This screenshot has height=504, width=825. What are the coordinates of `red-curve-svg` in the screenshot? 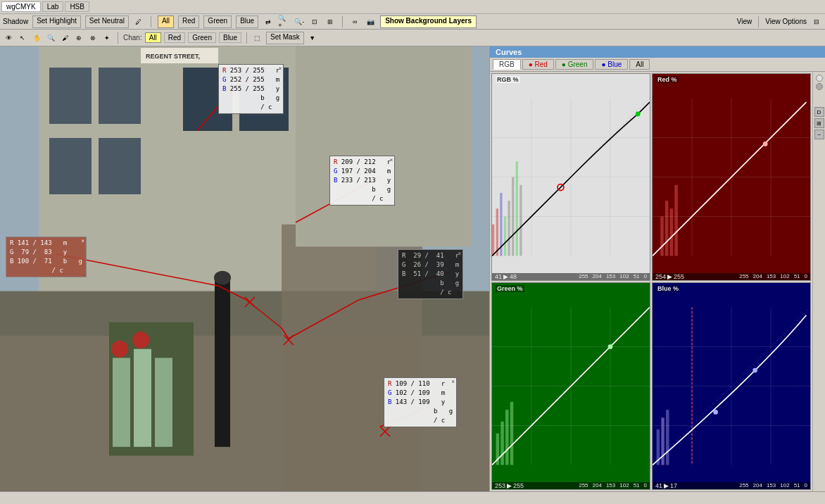 It's located at (731, 177).